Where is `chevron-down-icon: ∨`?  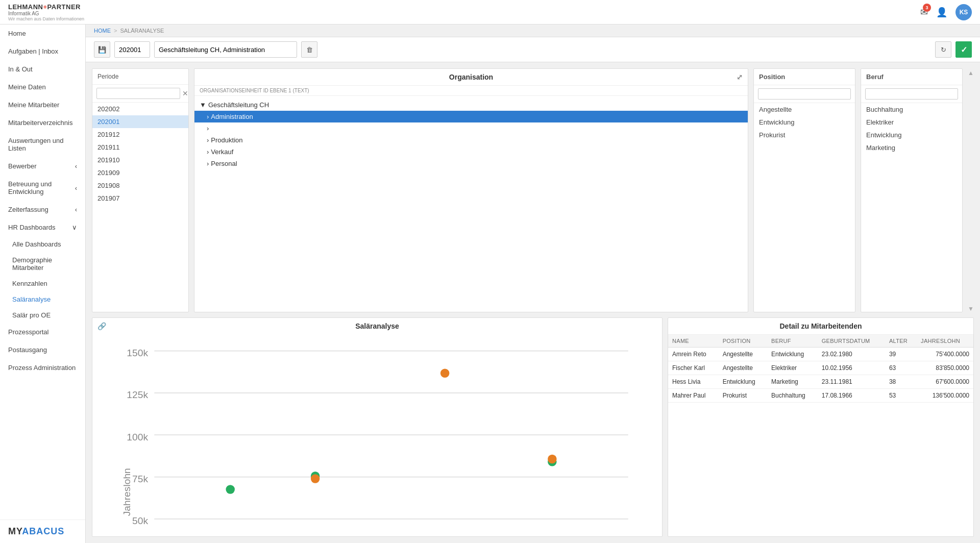 chevron-down-icon: ∨ is located at coordinates (75, 228).